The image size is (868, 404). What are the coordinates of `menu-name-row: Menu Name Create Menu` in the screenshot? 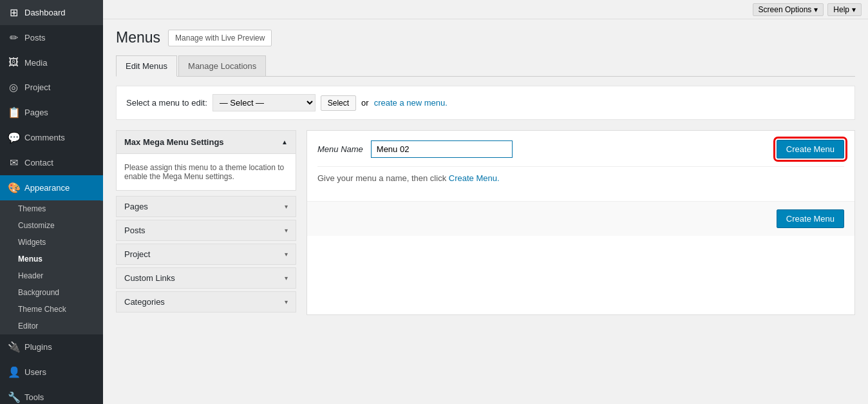 It's located at (581, 149).